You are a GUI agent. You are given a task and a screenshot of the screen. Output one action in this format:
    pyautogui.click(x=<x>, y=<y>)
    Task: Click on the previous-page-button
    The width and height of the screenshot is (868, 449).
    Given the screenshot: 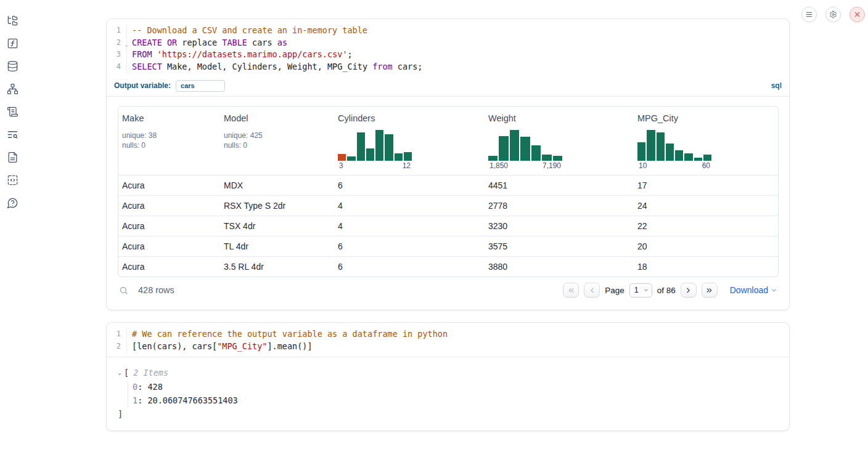 What is the action you would take?
    pyautogui.click(x=592, y=290)
    